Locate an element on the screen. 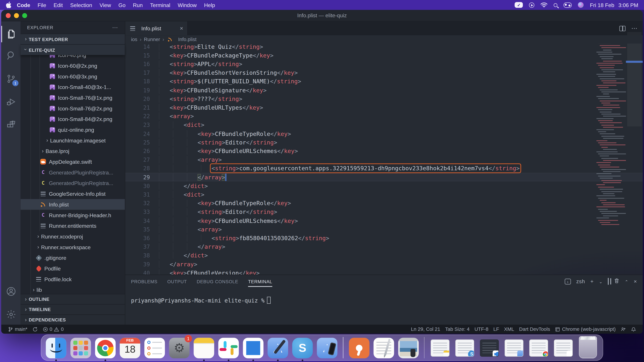 This screenshot has width=644, height=362. maximize-panel-icon: ⌃ is located at coordinates (626, 281).